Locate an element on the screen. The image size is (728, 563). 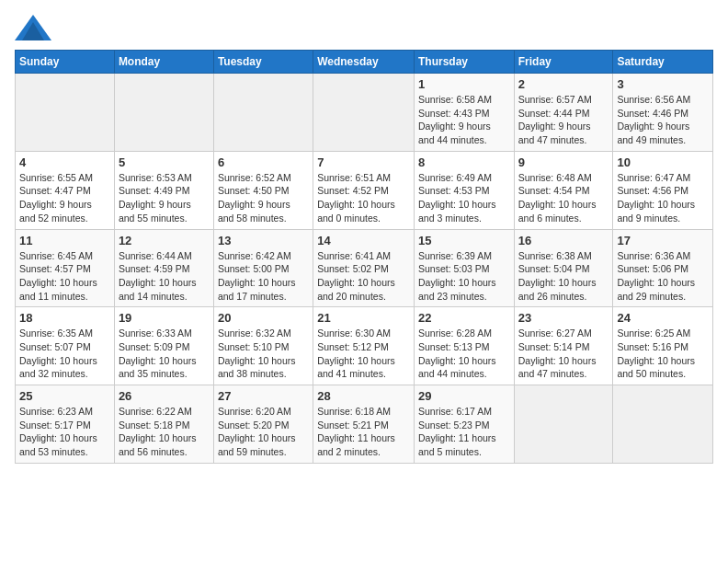
day-info: Sunrise: 6:45 AM Sunset: 4:57 PM Dayligh… is located at coordinates (64, 276).